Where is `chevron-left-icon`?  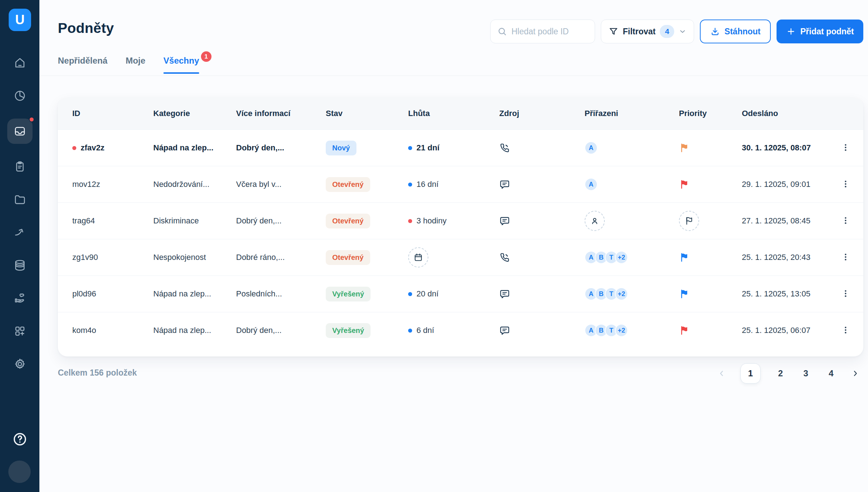 chevron-left-icon is located at coordinates (722, 373).